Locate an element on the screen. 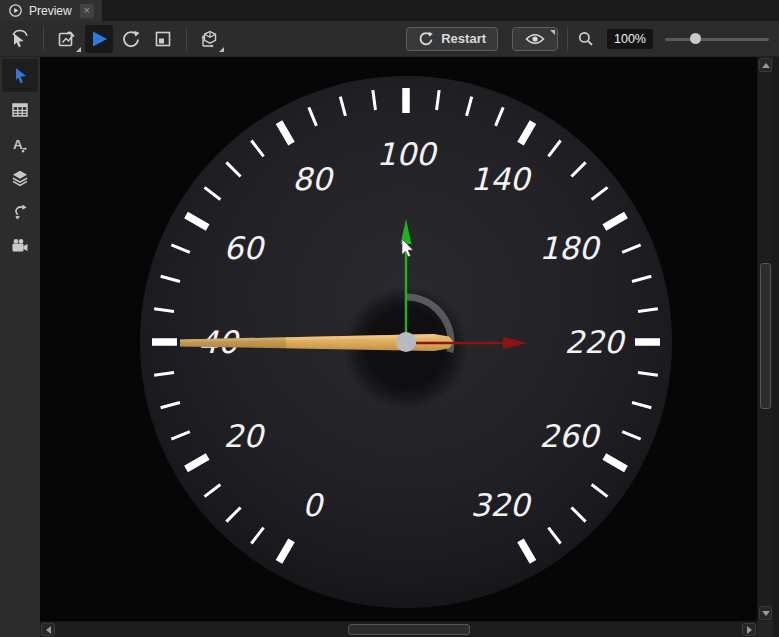 Image resolution: width=779 pixels, height=637 pixels. scroll-left-button is located at coordinates (48, 630).